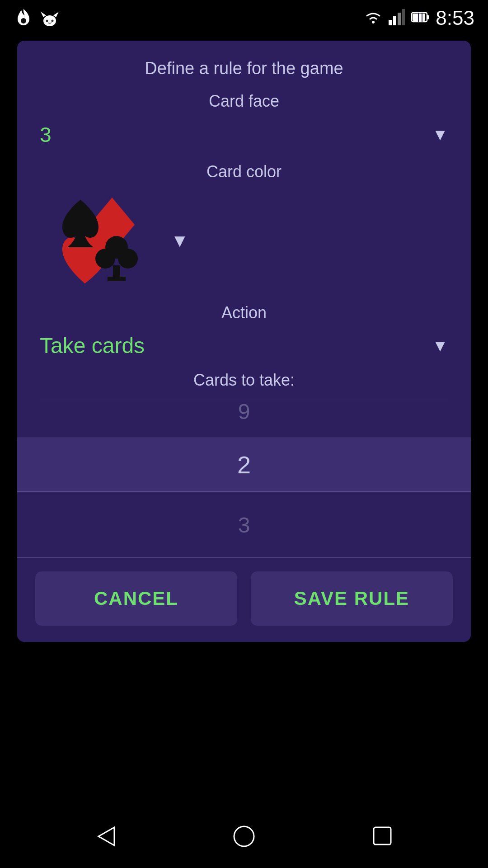 The height and width of the screenshot is (868, 488). I want to click on picker-selected: 2, so click(244, 465).